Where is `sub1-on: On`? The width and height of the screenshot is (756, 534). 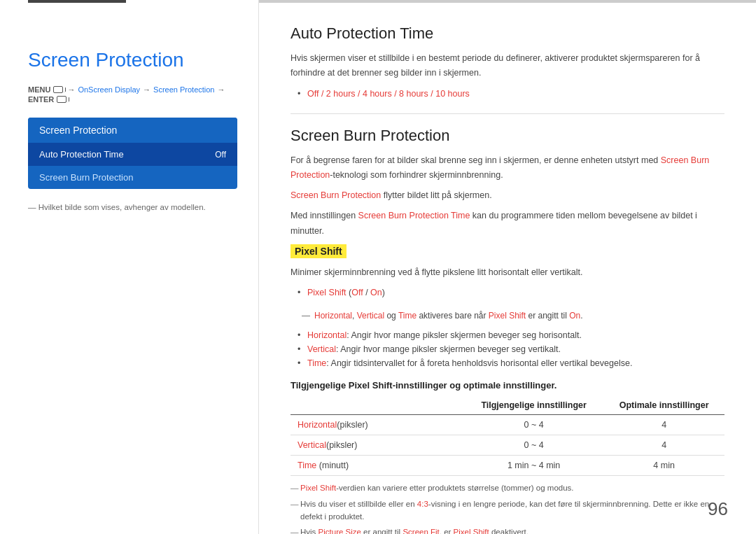
sub1-on: On is located at coordinates (575, 316).